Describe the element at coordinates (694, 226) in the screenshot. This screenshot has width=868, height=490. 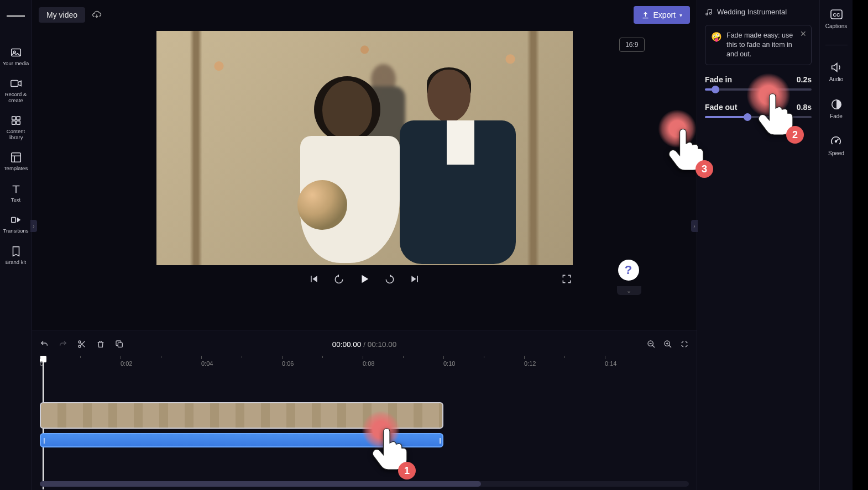
I see `collapse-inspector-button: ›` at that location.